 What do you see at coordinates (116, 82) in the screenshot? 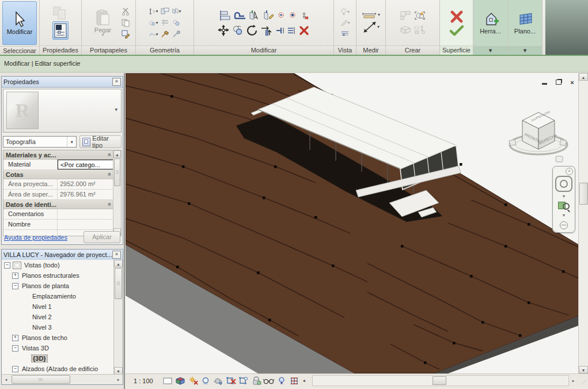
I see `properties-close-icon: ×` at bounding box center [116, 82].